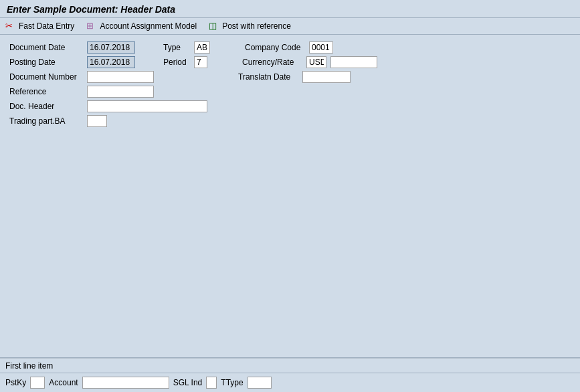 This screenshot has width=580, height=392. What do you see at coordinates (16, 383) in the screenshot?
I see `pstky-label: PstKy` at bounding box center [16, 383].